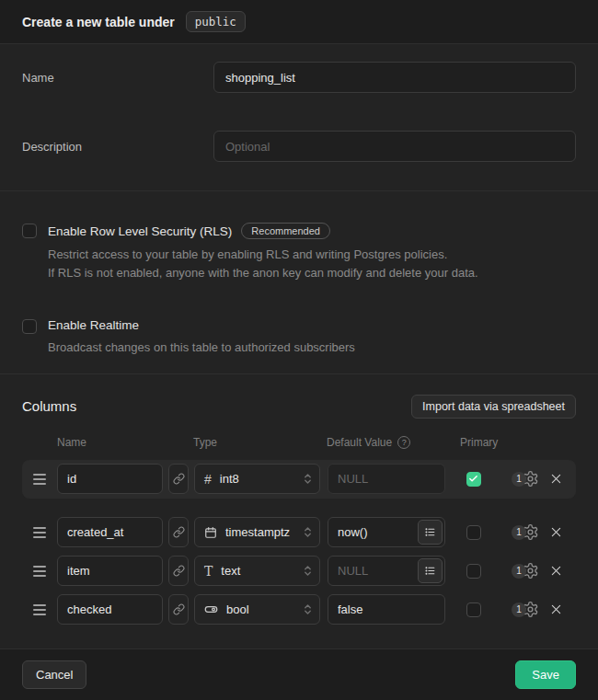 The height and width of the screenshot is (700, 598). I want to click on description-field-label: Description, so click(118, 146).